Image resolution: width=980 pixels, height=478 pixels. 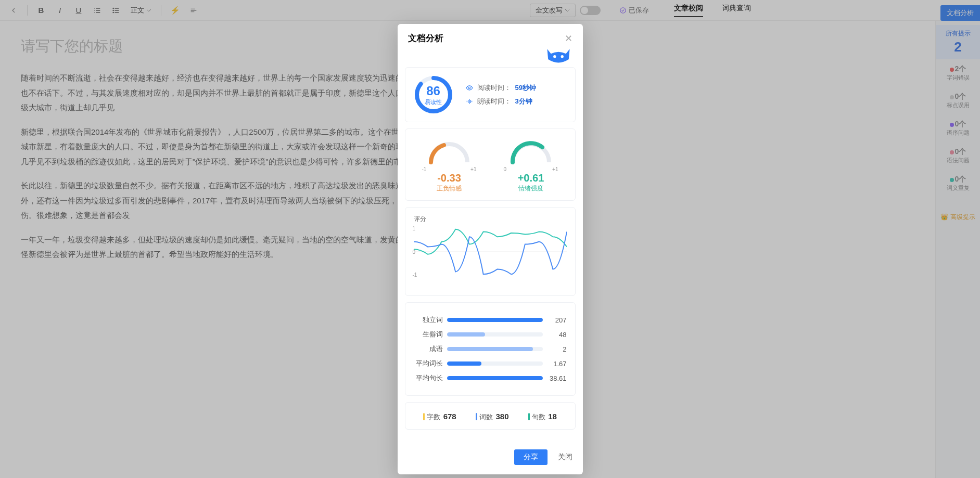 What do you see at coordinates (490, 364) in the screenshot?
I see `stat-bar: 平均词长1.67` at bounding box center [490, 364].